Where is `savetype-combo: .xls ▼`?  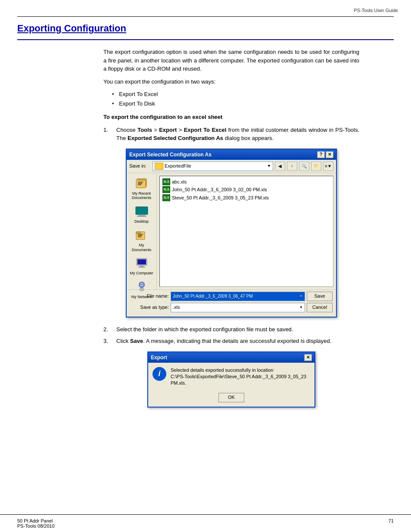
savetype-combo: .xls ▼ is located at coordinates (238, 308).